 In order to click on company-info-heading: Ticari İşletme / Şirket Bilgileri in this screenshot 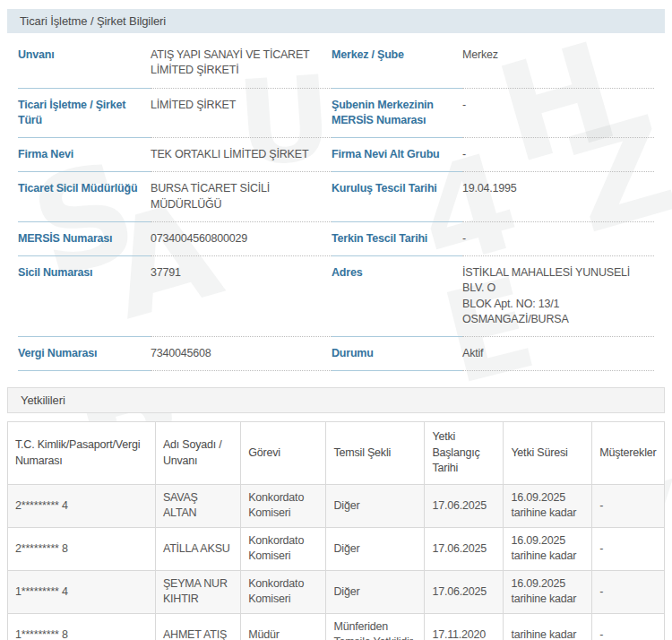, I will do `click(336, 22)`.